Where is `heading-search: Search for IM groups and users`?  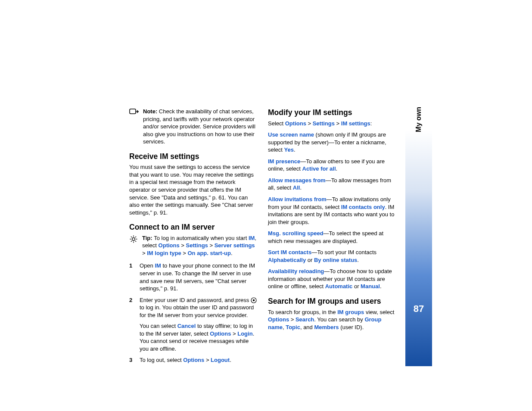 heading-search: Search for IM groups and users is located at coordinates (332, 302).